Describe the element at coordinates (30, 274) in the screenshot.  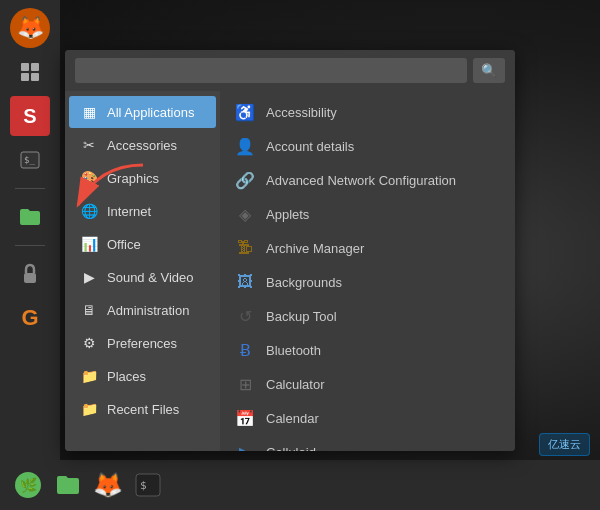
I see `taskbar-lock-icon` at that location.